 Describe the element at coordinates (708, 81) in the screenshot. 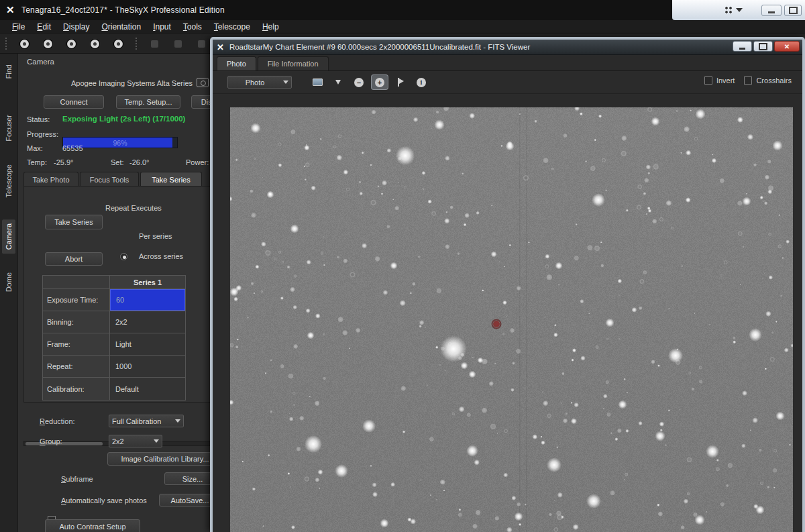

I see `invert-checkbox` at that location.